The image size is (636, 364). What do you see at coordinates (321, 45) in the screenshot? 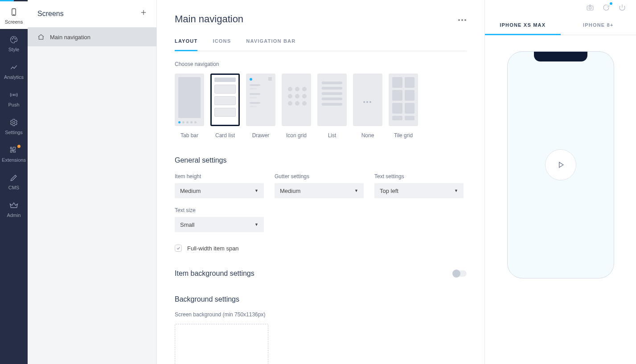
I see `editor-tabs: LAYOUT ICONS NAVIGATION BAR` at bounding box center [321, 45].